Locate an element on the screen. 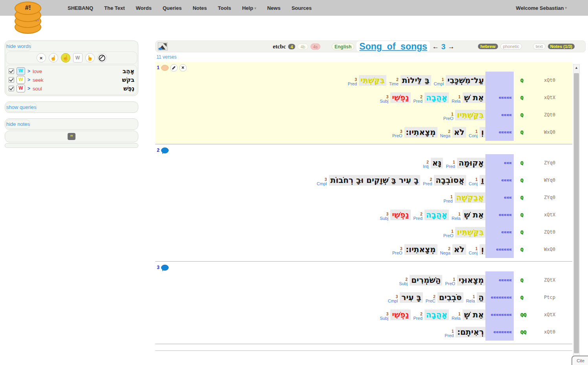  version-4s-pill: 4s is located at coordinates (316, 46).